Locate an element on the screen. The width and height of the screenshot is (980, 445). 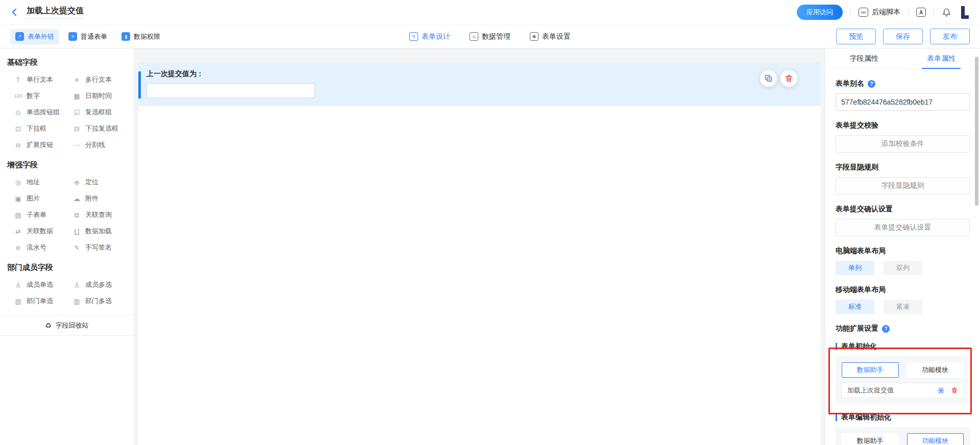
sidebar-item: ♙成员单选 is located at coordinates (43, 285).